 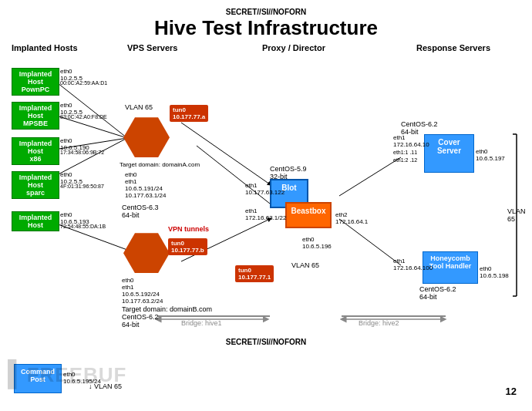 What do you see at coordinates (35, 116) in the screenshot?
I see `host2-label: ImplantedHostMPSBE` at bounding box center [35, 116].